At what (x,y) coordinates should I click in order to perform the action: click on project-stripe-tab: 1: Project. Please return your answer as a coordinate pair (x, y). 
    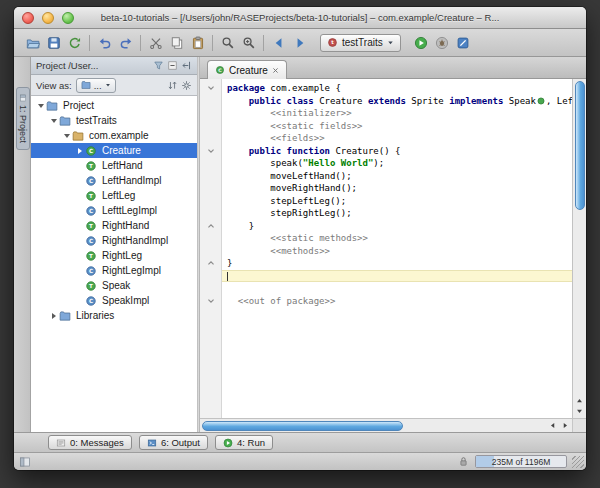
    Looking at the image, I should click on (23, 118).